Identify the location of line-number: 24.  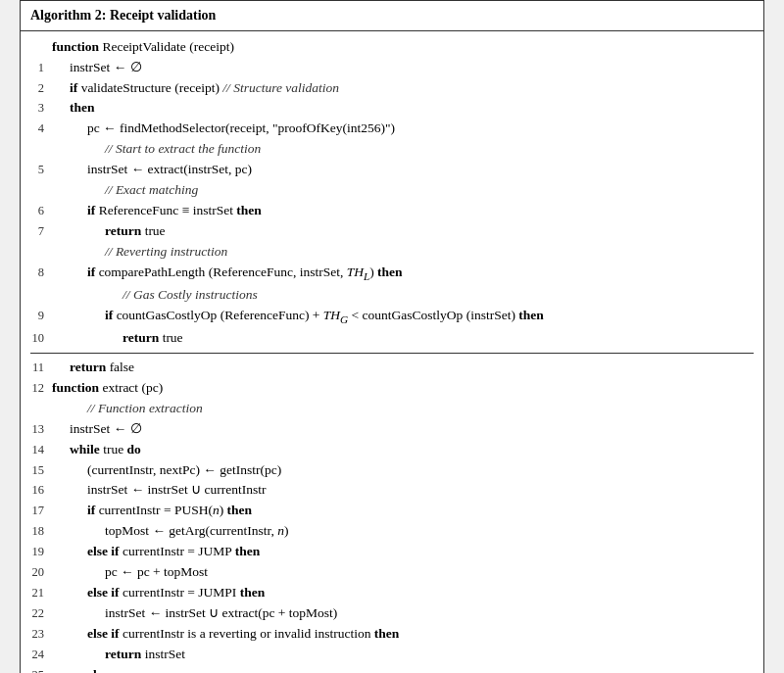
(41, 654).